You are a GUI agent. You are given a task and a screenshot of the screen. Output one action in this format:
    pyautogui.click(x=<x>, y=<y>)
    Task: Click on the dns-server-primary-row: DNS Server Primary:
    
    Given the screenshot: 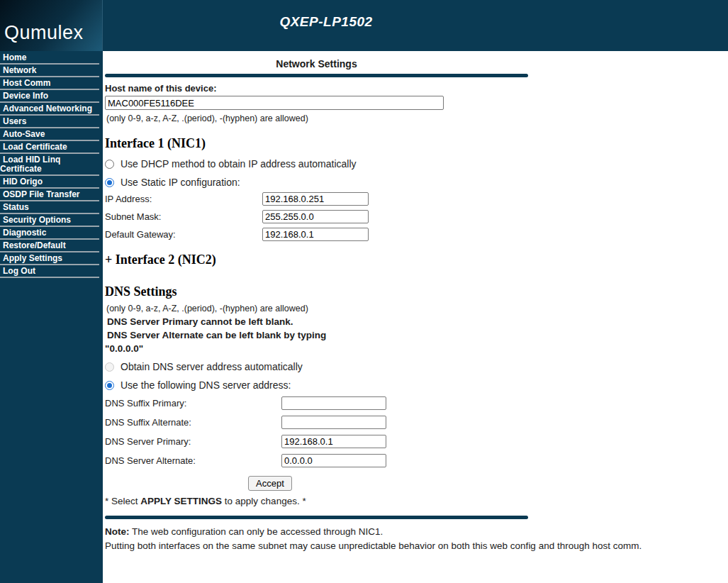 What is the action you would take?
    pyautogui.click(x=417, y=441)
    